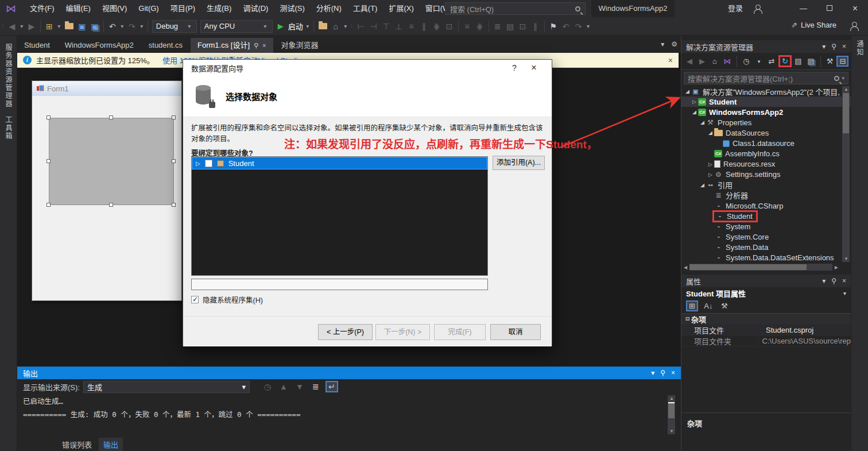 This screenshot has width=868, height=451. I want to click on server-explorer-vertical-tab: 服务器资源管理器, so click(8, 76).